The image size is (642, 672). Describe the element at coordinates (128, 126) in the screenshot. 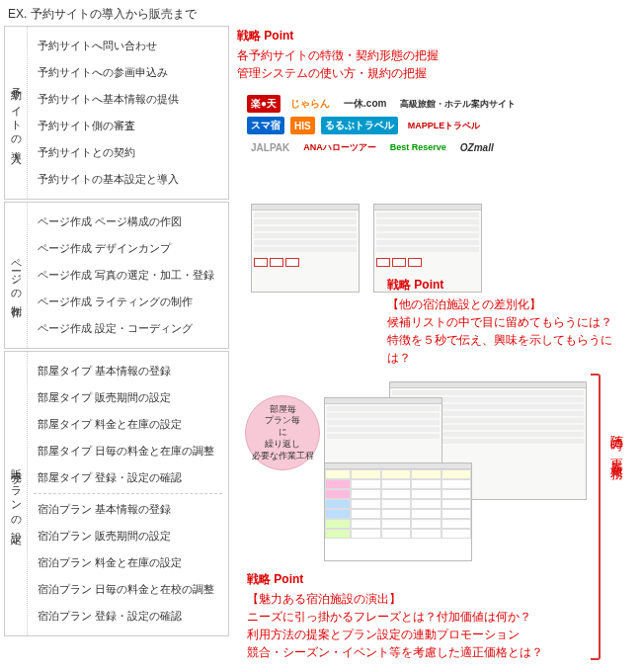

I see `list-item: 予約サイト側の審査` at that location.